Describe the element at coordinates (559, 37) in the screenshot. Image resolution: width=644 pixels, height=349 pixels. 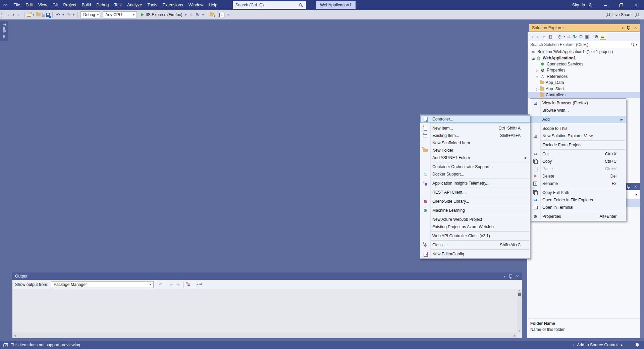
I see `pending-changes-filter-icon` at that location.